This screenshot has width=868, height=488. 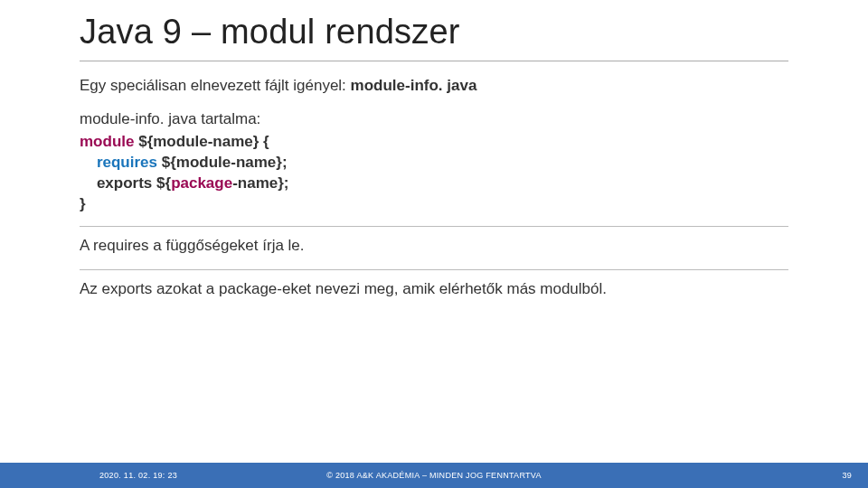 I want to click on keyword-requires: requires, so click(x=127, y=163).